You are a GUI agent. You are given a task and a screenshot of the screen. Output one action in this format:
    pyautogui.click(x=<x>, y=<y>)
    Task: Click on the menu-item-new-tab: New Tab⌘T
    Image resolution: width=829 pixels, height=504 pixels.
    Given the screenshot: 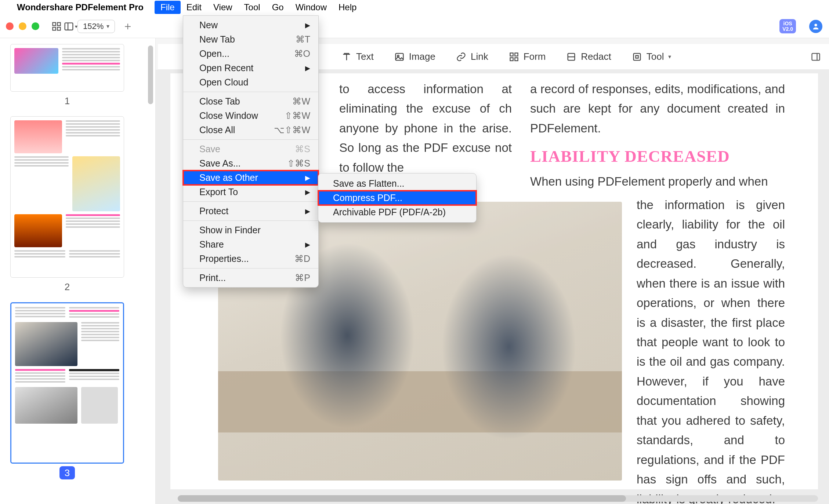 What is the action you would take?
    pyautogui.click(x=251, y=40)
    